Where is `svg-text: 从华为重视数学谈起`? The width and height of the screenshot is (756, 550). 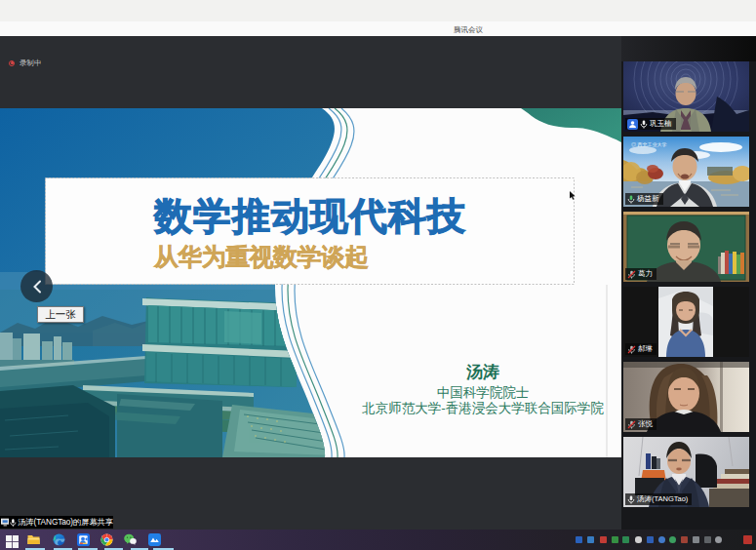 svg-text: 从华为重视数学谈起 is located at coordinates (261, 256).